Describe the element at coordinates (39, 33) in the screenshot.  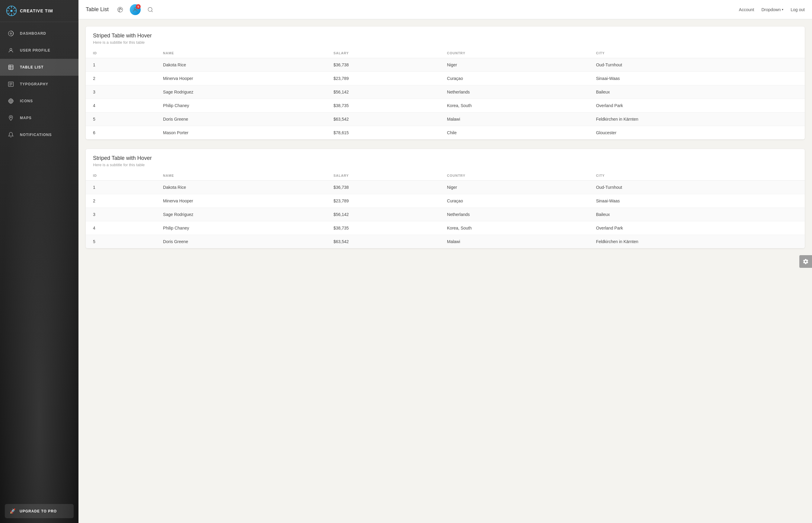
I see `sidebar-item-dashboard: DASHBOARD` at that location.